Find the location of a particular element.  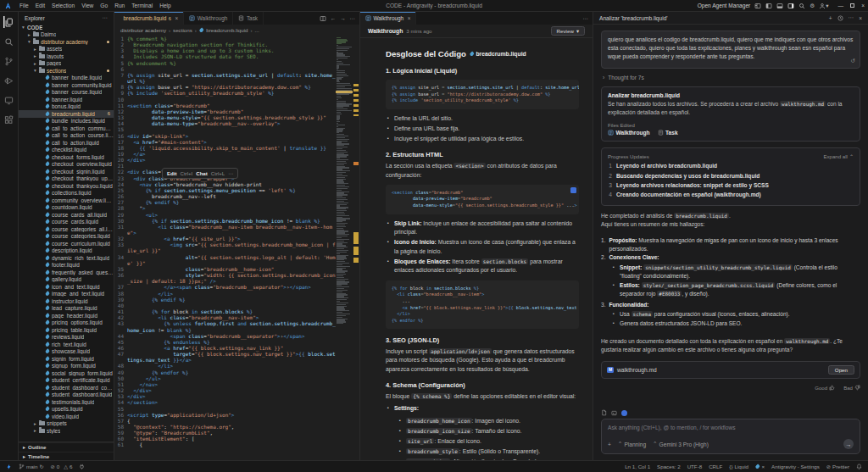

code-line: 11 <section class="breadcrumb" is located at coordinates (225, 105).